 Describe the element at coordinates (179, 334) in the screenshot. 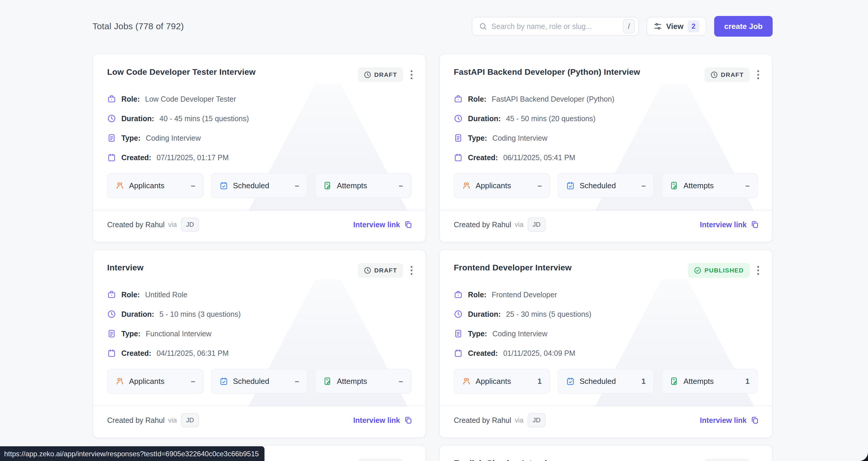

I see `type-value: Functional Interview` at that location.